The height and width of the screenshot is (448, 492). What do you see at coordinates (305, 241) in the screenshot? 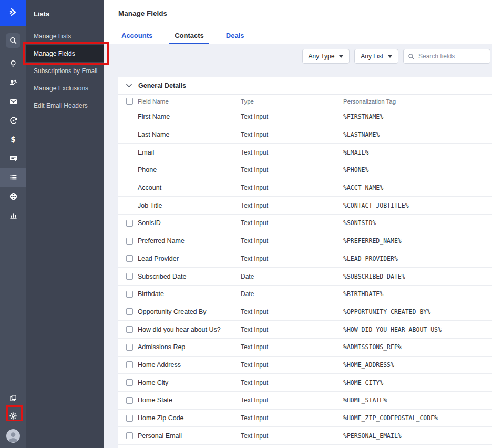
I see `table-row: Preferred NameText Input%PREFERRED_NAME%` at bounding box center [305, 241].